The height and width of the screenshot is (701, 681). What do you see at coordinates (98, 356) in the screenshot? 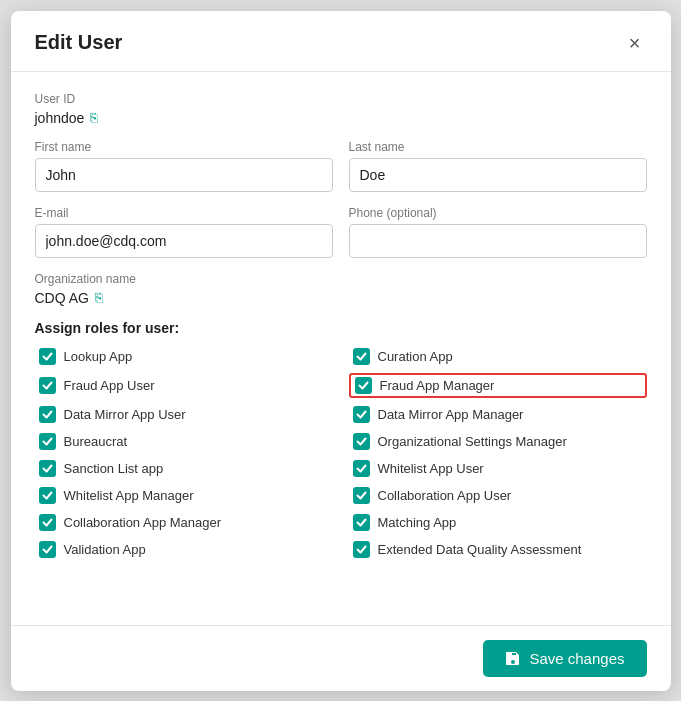
I see `role-label: Lookup App` at bounding box center [98, 356].